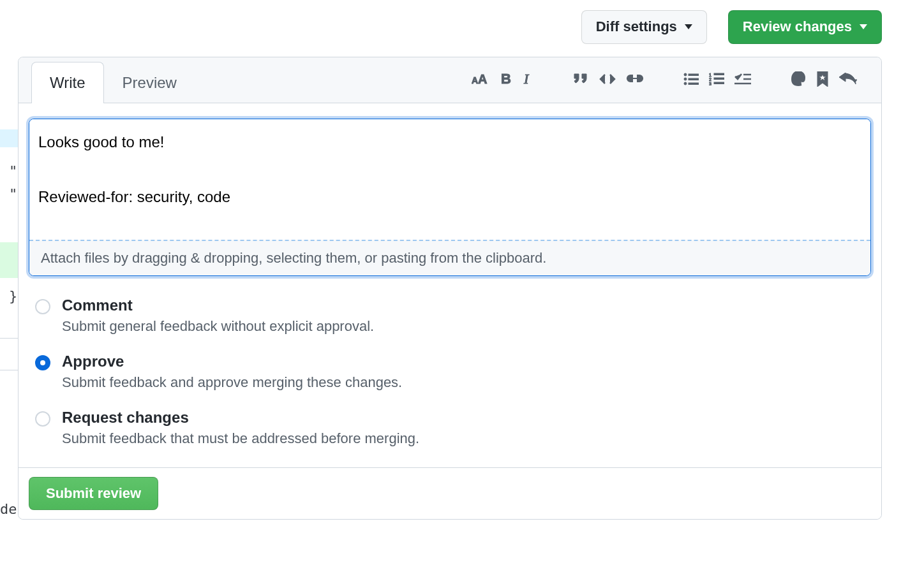 This screenshot has height=570, width=924. Describe the element at coordinates (450, 316) in the screenshot. I see `option-comment: Comment Submit general feedback without …` at that location.